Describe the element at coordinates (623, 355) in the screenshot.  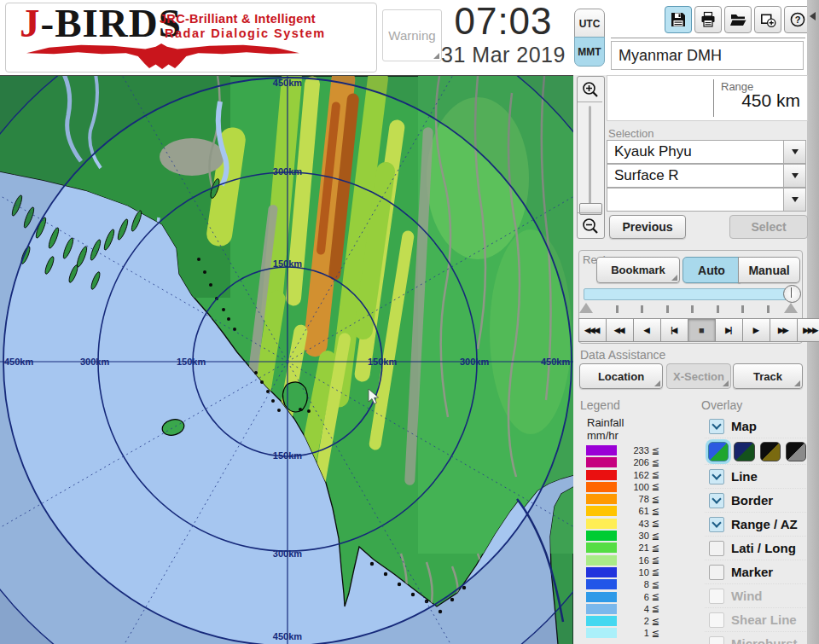
I see `data-assistance-label: Data Assistance` at that location.